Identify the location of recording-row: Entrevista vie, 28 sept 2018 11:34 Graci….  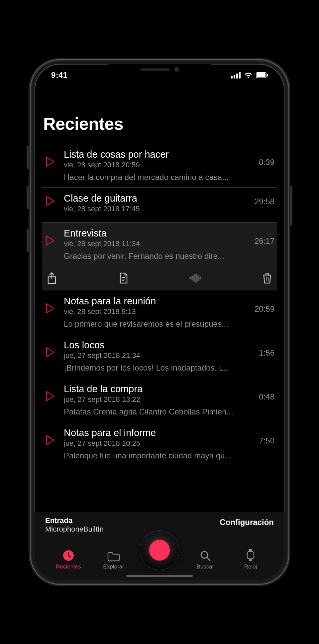
(160, 244).